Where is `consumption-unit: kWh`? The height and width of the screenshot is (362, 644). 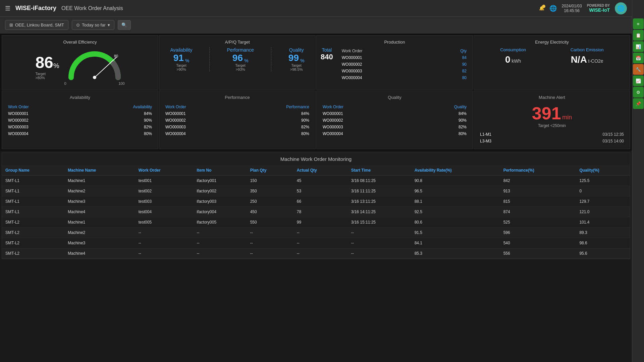
consumption-unit: kWh is located at coordinates (516, 61).